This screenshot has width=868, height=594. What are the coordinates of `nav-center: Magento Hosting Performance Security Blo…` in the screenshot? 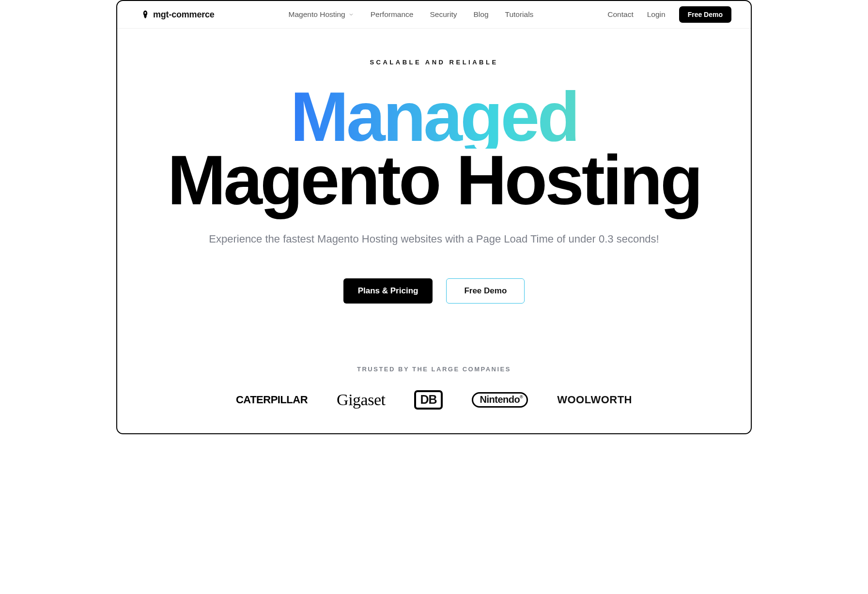 It's located at (411, 15).